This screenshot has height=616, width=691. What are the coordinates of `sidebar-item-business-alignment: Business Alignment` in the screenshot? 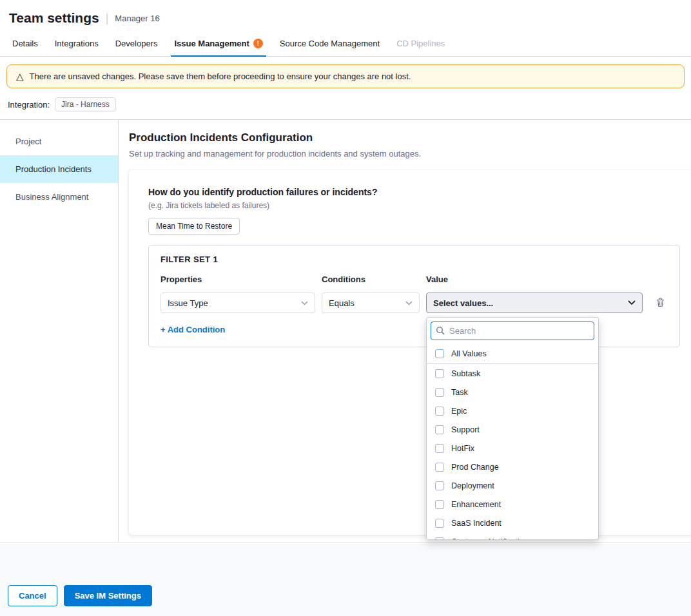 It's located at (59, 197).